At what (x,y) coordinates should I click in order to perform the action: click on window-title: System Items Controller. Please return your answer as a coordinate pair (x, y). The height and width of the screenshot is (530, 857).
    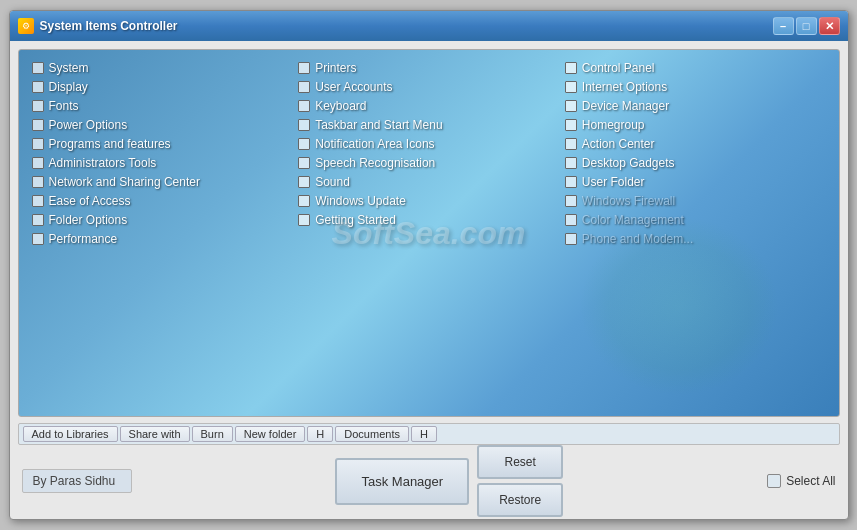
    Looking at the image, I should click on (109, 26).